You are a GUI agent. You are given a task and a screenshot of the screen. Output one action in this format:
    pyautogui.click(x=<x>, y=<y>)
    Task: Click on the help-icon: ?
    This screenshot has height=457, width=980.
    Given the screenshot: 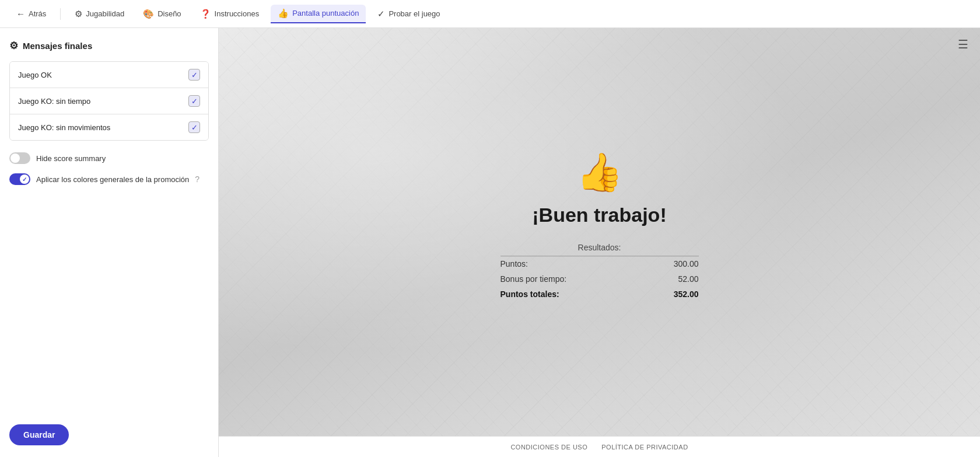 What is the action you would take?
    pyautogui.click(x=197, y=179)
    